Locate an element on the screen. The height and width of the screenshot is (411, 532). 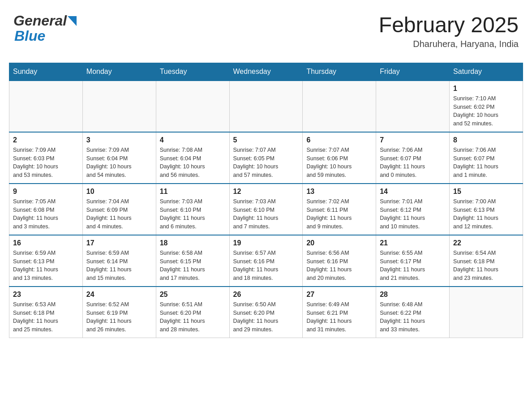
day-info-line: and 9 minutes. is located at coordinates (339, 227).